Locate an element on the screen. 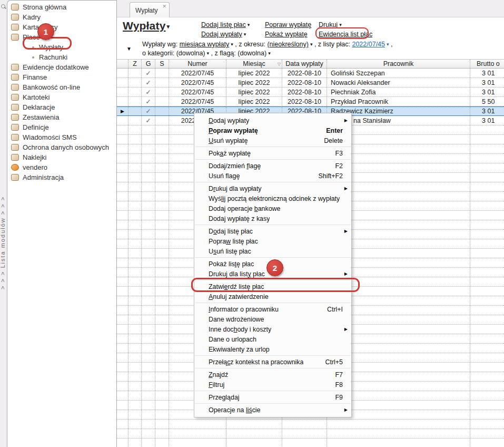  toolbar-link-dodaj-list-p-ac: Dodaj listę płac▾ is located at coordinates (225, 25).